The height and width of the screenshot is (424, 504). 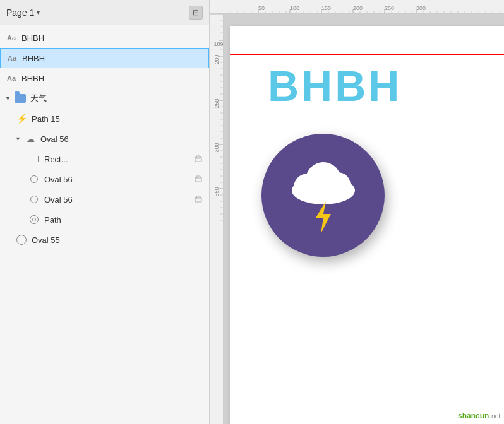 What do you see at coordinates (105, 159) in the screenshot?
I see `layer-rect: Rect...` at bounding box center [105, 159].